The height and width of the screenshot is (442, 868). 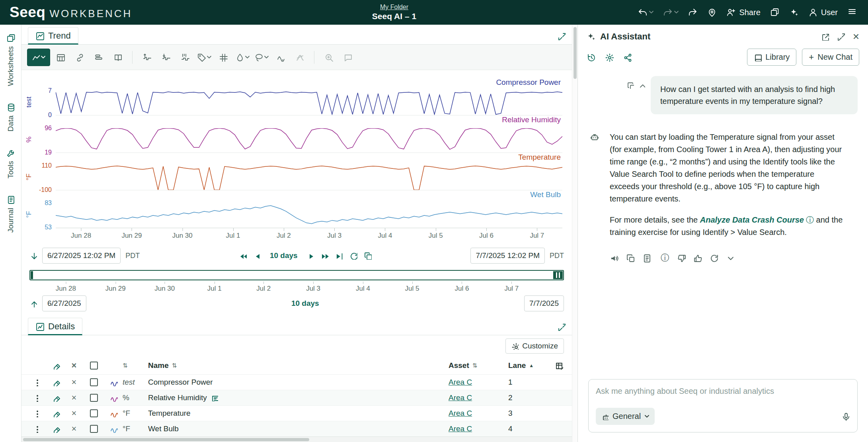 What do you see at coordinates (831, 57) in the screenshot?
I see `new-chat-button: + New Chat` at bounding box center [831, 57].